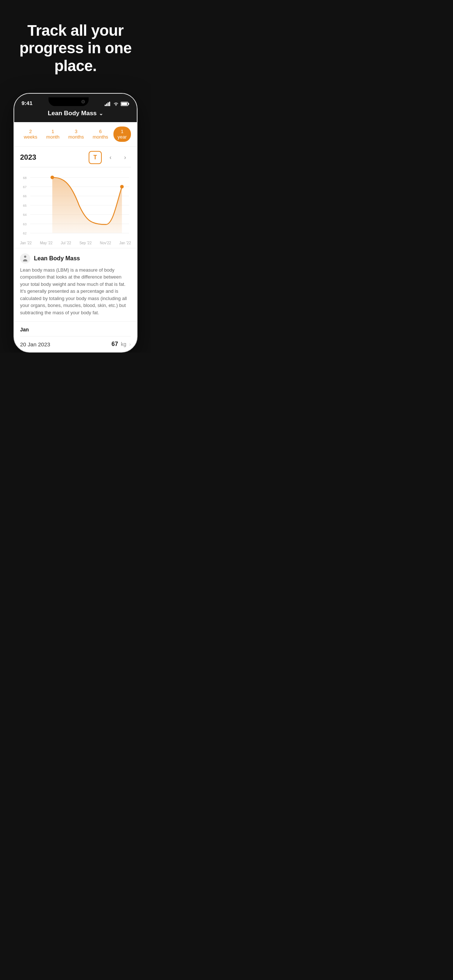 The image size is (453, 980). What do you see at coordinates (86, 243) in the screenshot?
I see `x-label-sep22: Sep '22` at bounding box center [86, 243].